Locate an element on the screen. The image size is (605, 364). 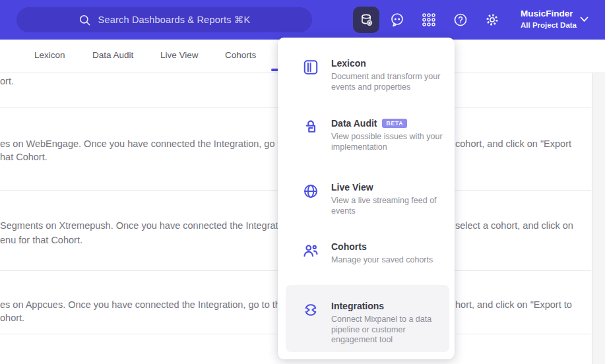
menu-item-description: View a live streaming feed of events is located at coordinates (388, 206).